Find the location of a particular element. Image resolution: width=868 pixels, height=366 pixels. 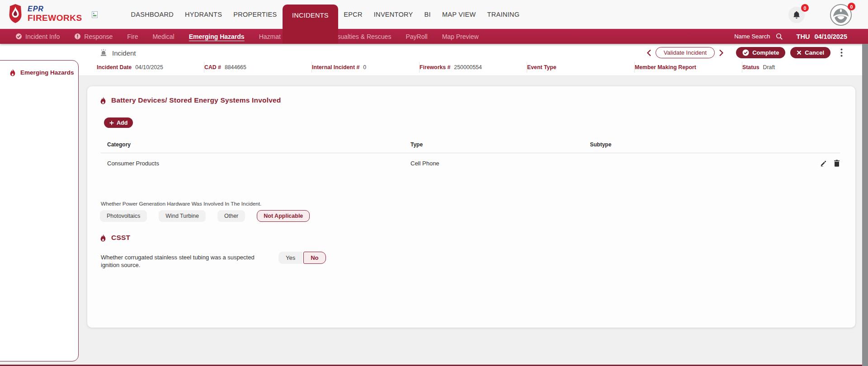

complete-button: Complete is located at coordinates (760, 52).